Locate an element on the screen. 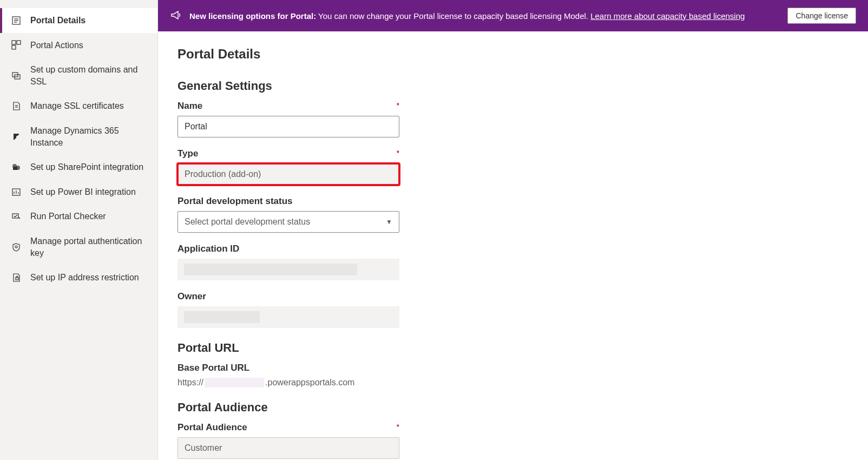  nav-portal-details: Portal Details is located at coordinates (79, 21).